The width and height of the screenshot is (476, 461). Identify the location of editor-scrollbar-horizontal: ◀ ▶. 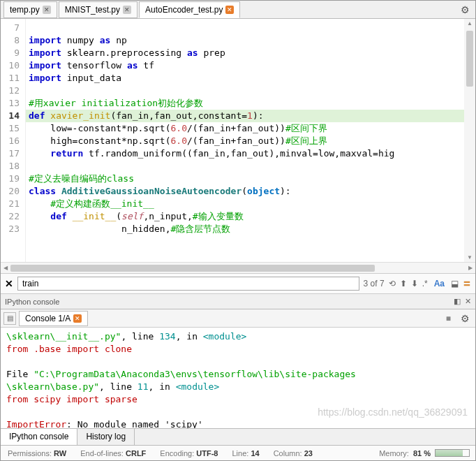
(238, 268).